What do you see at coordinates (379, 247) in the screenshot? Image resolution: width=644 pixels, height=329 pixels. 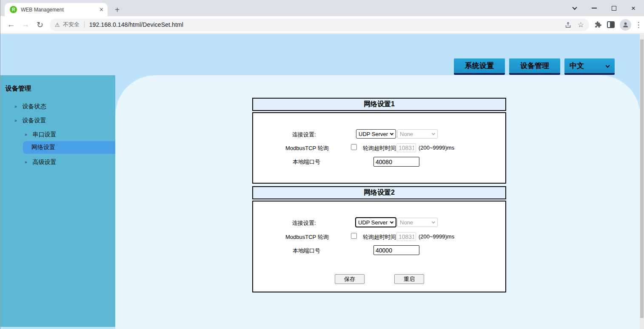 I see `panel2-body: 连接设置: UDP Server None ModbusTCP 轮询 轮询超时时…` at bounding box center [379, 247].